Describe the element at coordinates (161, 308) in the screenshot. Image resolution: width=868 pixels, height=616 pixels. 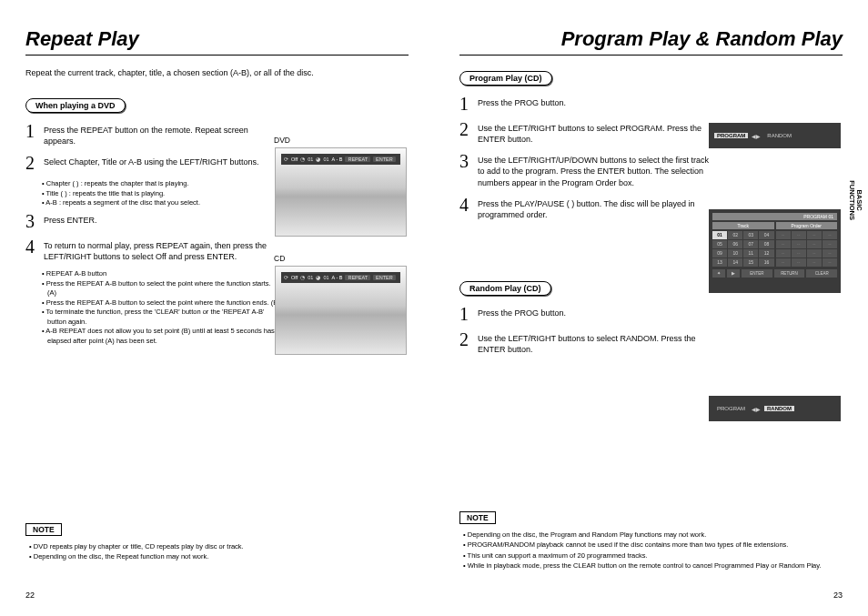
I see `sublist: REPEAT A-B button Press the REPEAT A-B b…` at that location.